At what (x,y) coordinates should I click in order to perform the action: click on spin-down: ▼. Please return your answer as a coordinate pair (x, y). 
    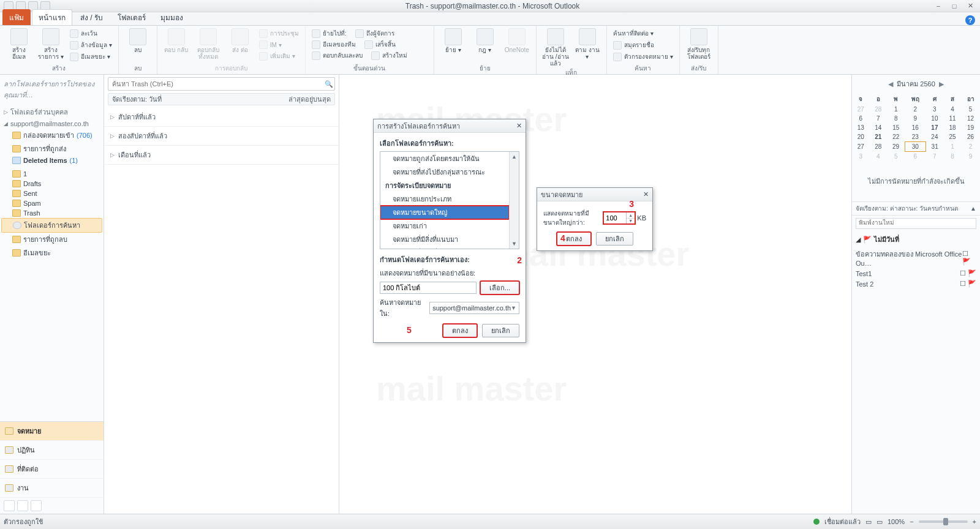
    Looking at the image, I should click on (631, 222).